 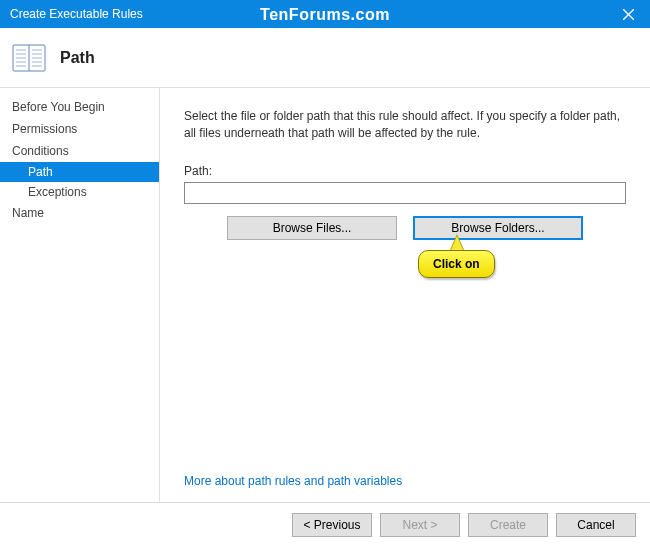 What do you see at coordinates (80, 129) in the screenshot?
I see `nav-permissions: Permissions` at bounding box center [80, 129].